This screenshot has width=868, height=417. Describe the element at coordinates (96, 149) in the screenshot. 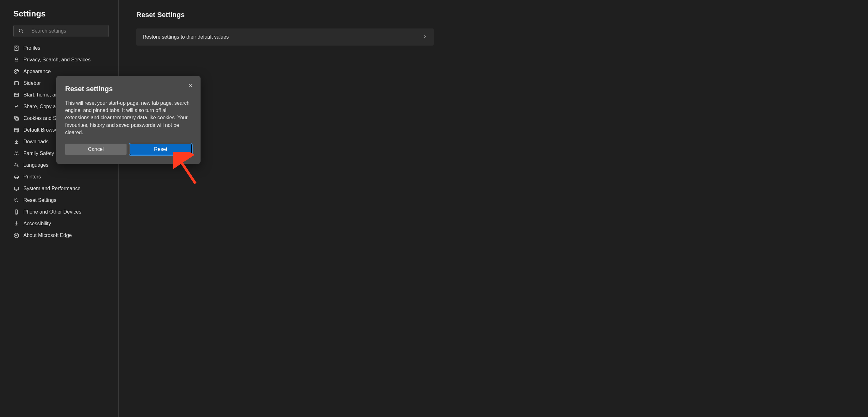

I see `cancel-button: Cancel` at that location.